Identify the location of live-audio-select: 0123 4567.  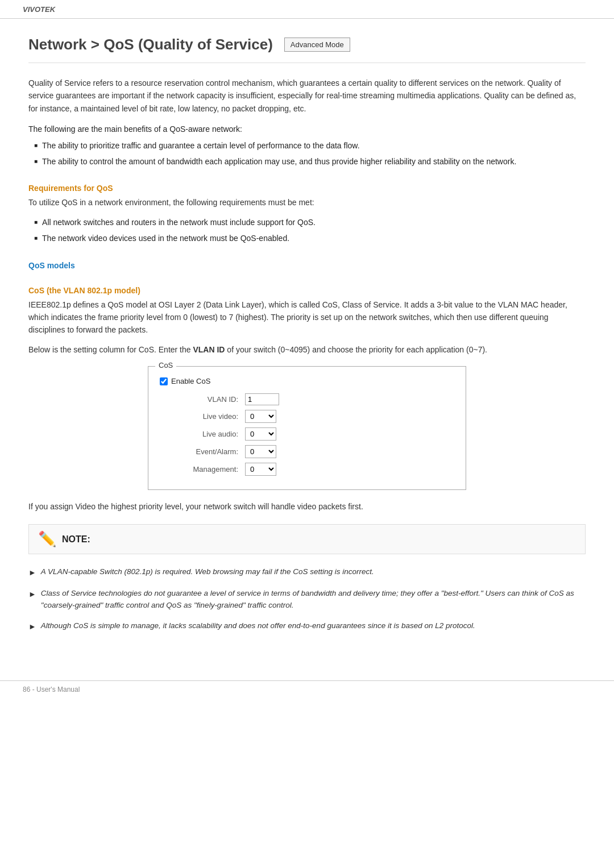
(260, 434).